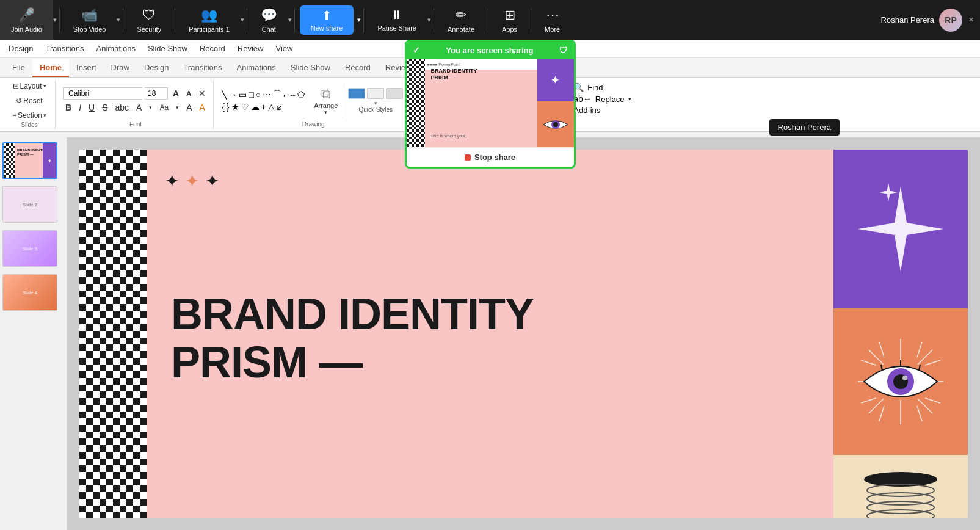 Image resolution: width=980 pixels, height=530 pixels. Describe the element at coordinates (251, 95) in the screenshot. I see `shape-rect2: □` at that location.